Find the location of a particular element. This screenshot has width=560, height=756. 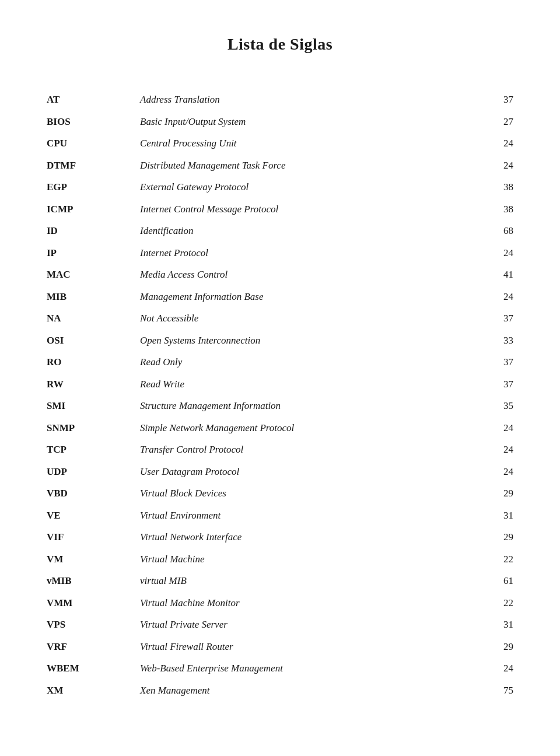

acronym-abbr: ICMP is located at coordinates (93, 209).